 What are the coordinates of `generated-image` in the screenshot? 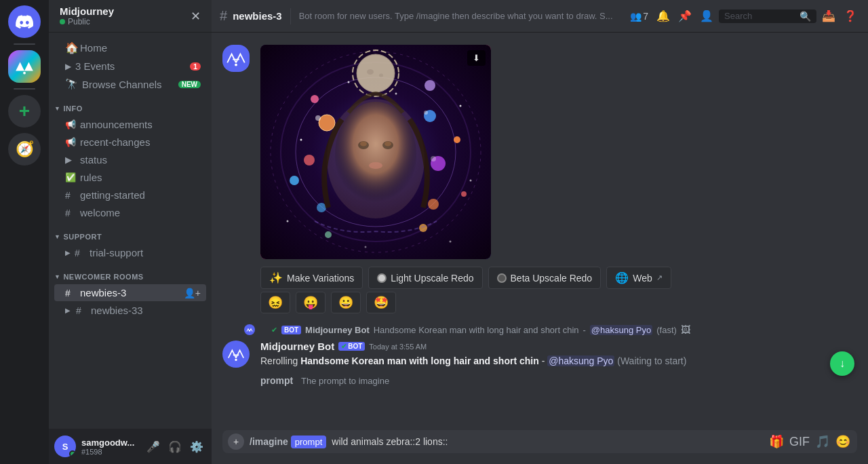 It's located at (376, 152).